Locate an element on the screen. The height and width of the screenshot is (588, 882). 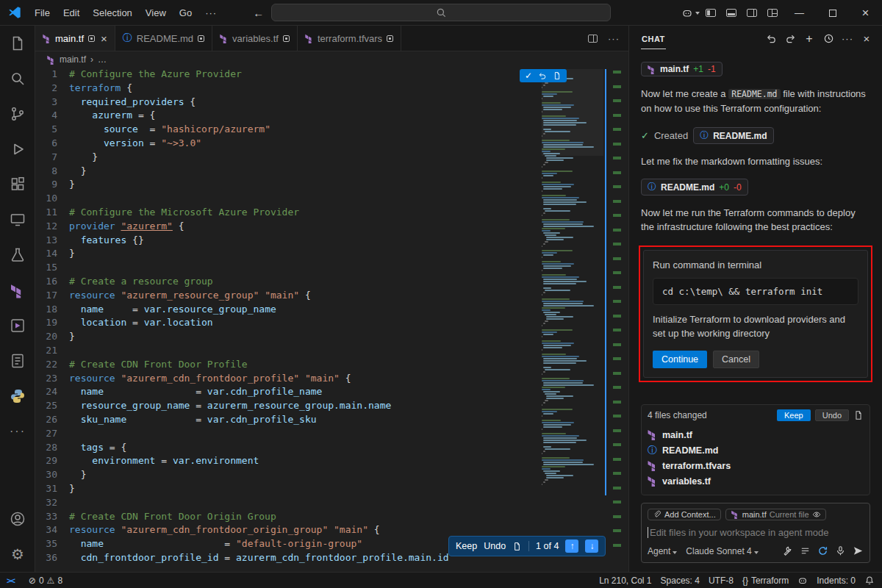
code-line: 5 source = "hashicorp/azurerm" is located at coordinates (288, 129).